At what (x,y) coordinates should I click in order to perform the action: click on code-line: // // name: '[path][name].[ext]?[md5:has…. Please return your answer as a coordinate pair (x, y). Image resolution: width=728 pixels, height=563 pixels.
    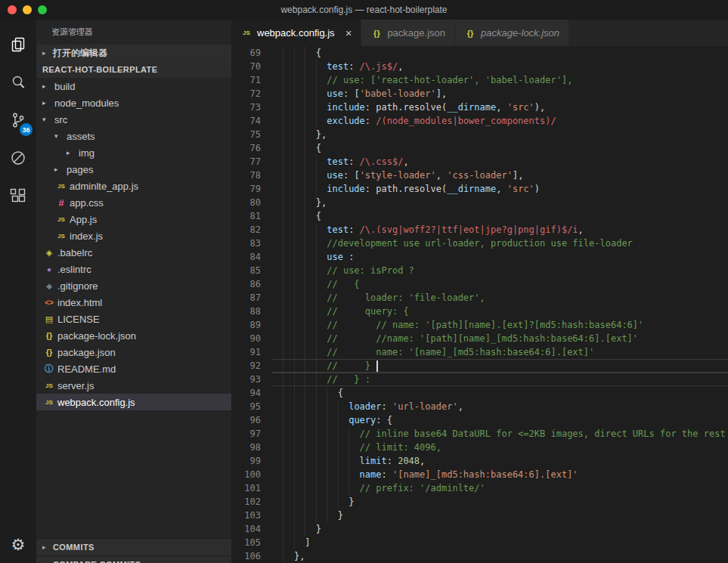
    Looking at the image, I should click on (500, 325).